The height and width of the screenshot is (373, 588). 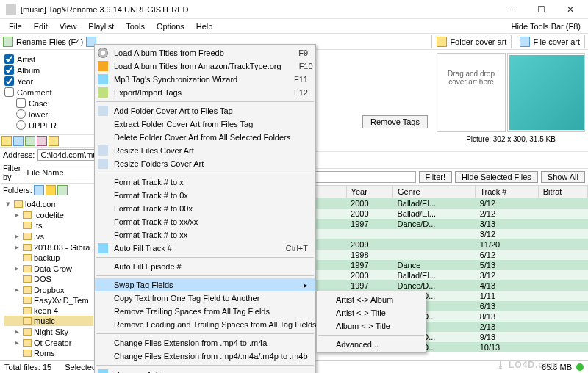 What do you see at coordinates (205, 356) in the screenshot?
I see `menu-item: Change Files Extension from .mp4/.m4a/.m…` at bounding box center [205, 356].